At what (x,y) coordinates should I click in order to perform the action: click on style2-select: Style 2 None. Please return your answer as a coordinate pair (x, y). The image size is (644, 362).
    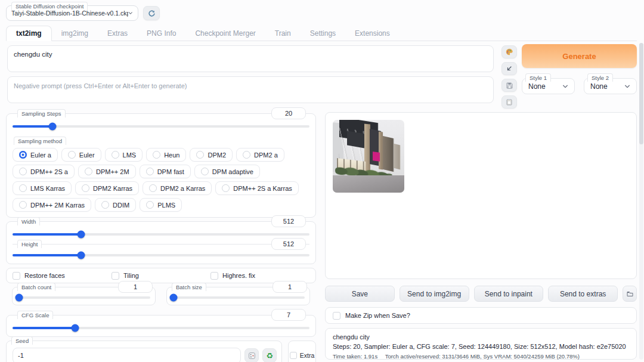
    Looking at the image, I should click on (611, 86).